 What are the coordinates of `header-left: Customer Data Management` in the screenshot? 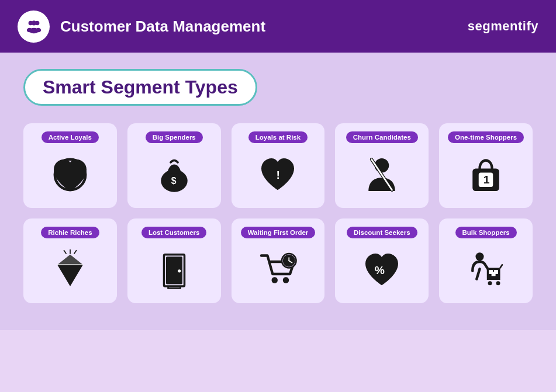 It's located at (141, 27).